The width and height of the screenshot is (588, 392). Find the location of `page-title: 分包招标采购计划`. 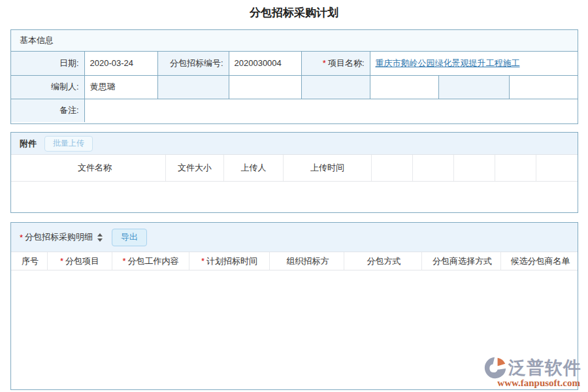

page-title: 分包招标采购计划 is located at coordinates (294, 13).